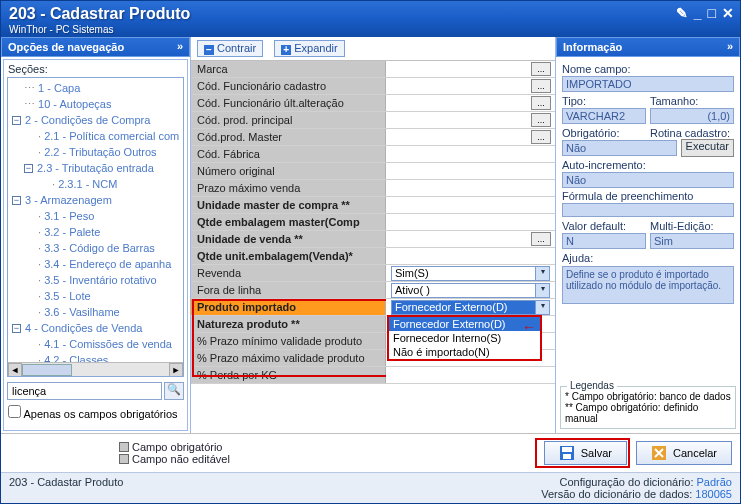 The image size is (741, 504). What do you see at coordinates (96, 120) in the screenshot?
I see `tree-item: −2 - Condições de Compra` at bounding box center [96, 120].